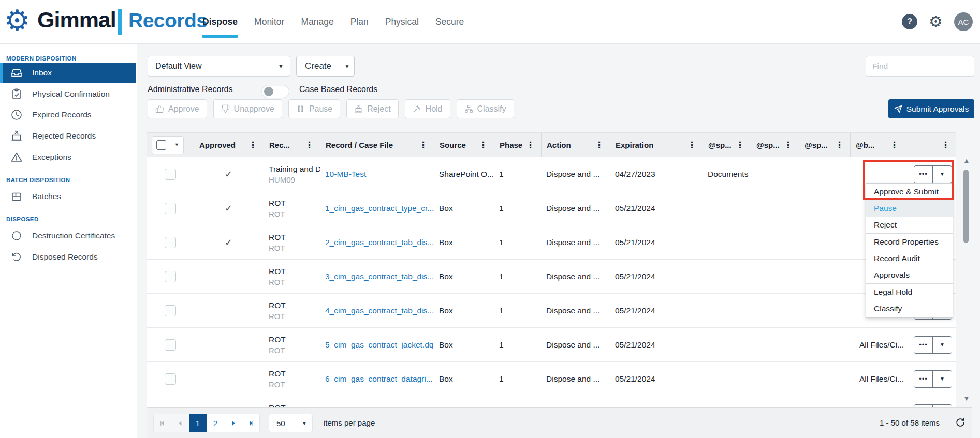  What do you see at coordinates (177, 145) in the screenshot?
I see `select-dropdown-arrow: ▼` at bounding box center [177, 145].